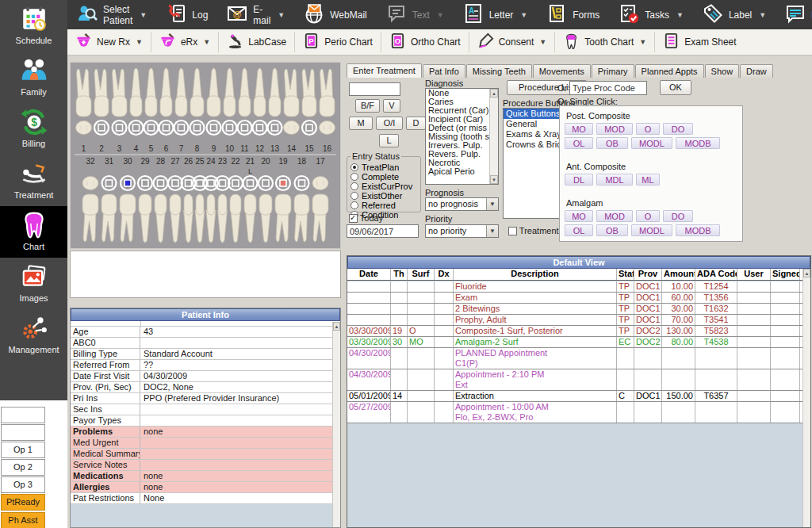 The width and height of the screenshot is (812, 528). I want to click on toolbar-button-consent: Consent▼, so click(512, 42).